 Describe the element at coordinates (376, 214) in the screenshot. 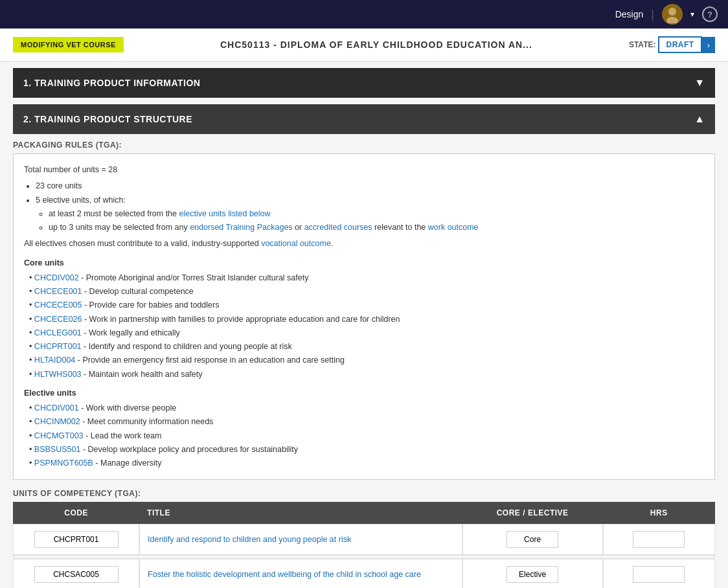

I see `sub-bullet-1: at least 2 must be selected from the ele…` at that location.